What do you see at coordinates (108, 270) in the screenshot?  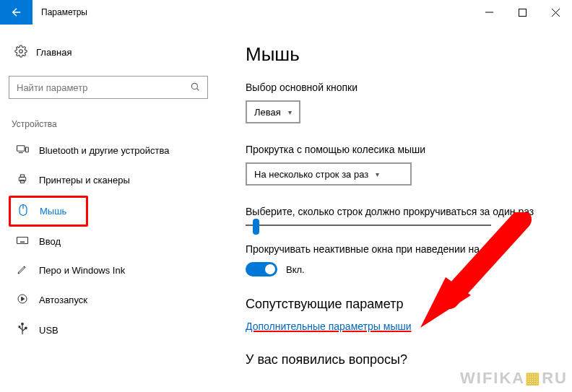 I see `sidebar-item-pen: Перо и Windows Ink` at bounding box center [108, 270].